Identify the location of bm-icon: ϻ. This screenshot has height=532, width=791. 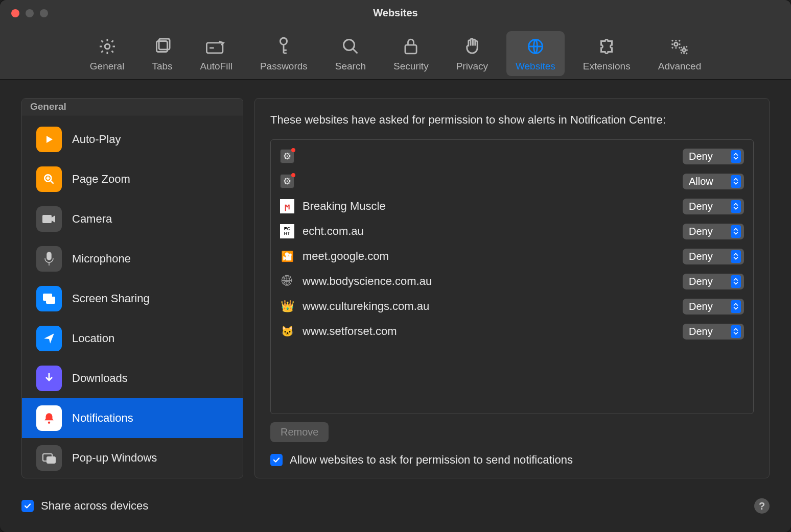
(287, 206).